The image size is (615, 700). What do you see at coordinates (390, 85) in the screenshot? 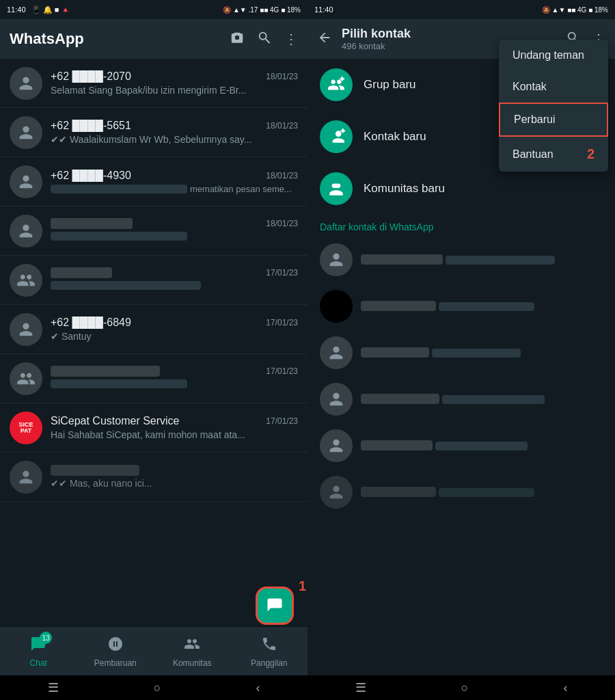
I see `grup-baru-label: Grup baru` at bounding box center [390, 85].